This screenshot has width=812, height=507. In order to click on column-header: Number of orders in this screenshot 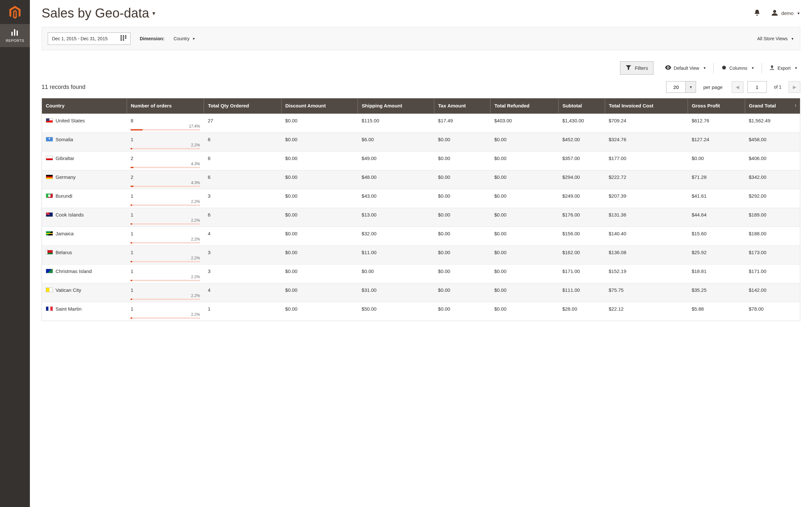, I will do `click(165, 106)`.